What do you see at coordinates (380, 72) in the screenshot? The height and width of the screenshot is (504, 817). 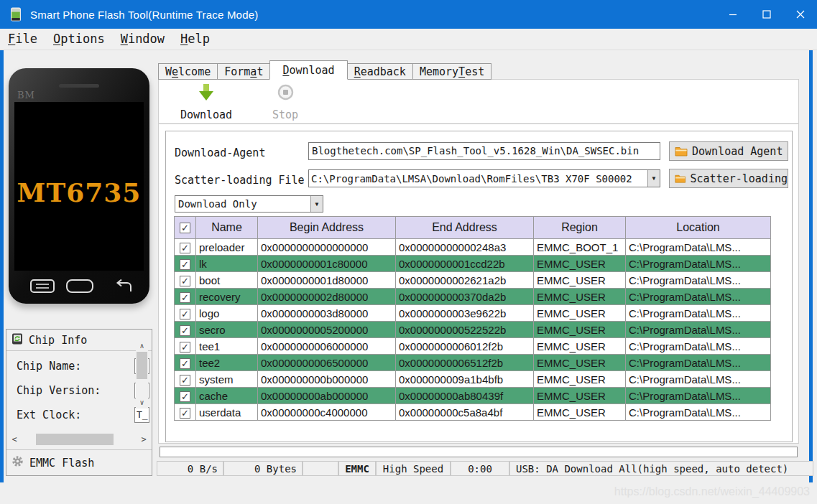 I see `tab-readback: Readback` at bounding box center [380, 72].